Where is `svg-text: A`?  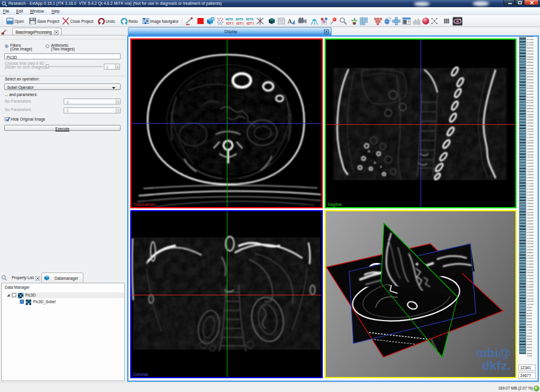 svg-text: A is located at coordinates (290, 21).